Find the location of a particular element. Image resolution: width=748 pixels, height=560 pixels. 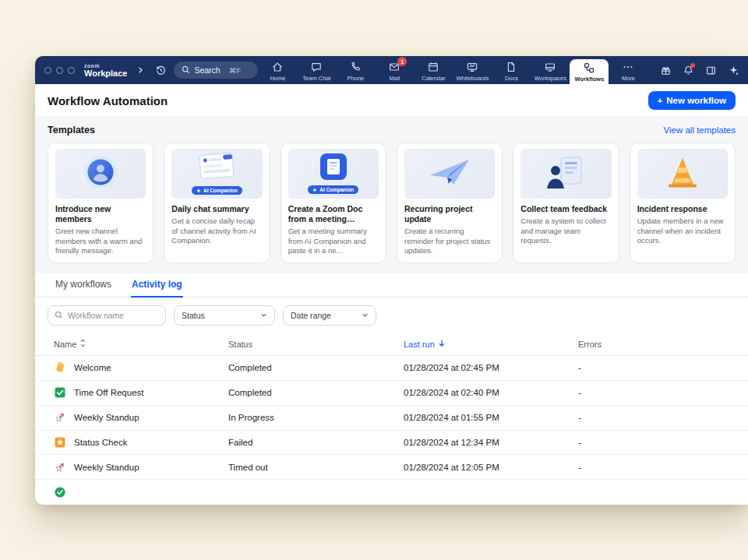

tab-activity-log: Activity log is located at coordinates (157, 285).